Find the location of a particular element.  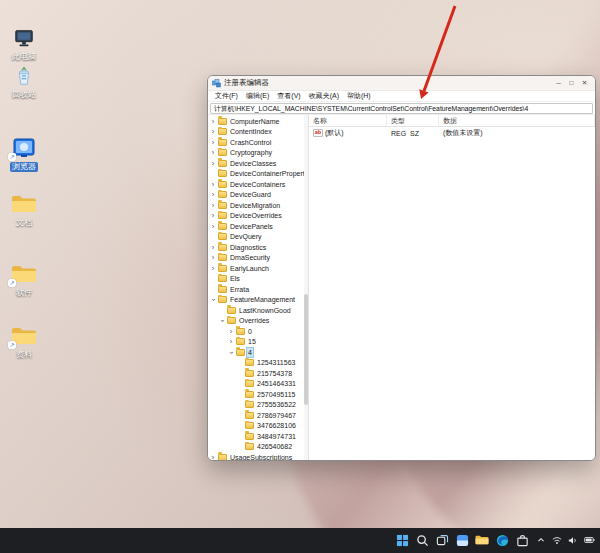

tree-item-EarlyLaunch: ›EarlyLaunch is located at coordinates (258, 268).